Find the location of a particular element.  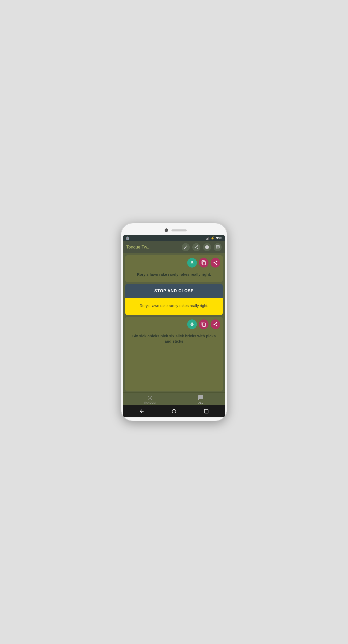

tab-random: RANDOM is located at coordinates (150, 399).